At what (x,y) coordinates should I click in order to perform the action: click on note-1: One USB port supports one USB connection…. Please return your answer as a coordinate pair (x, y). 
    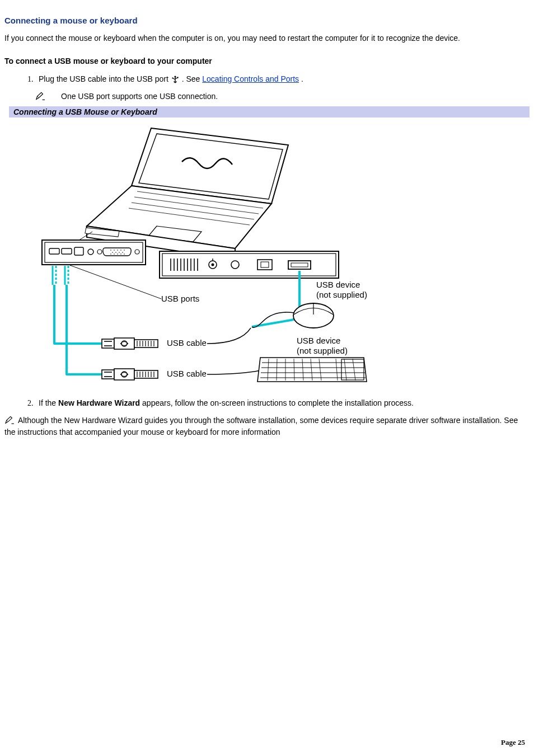
    Looking at the image, I should click on (282, 96).